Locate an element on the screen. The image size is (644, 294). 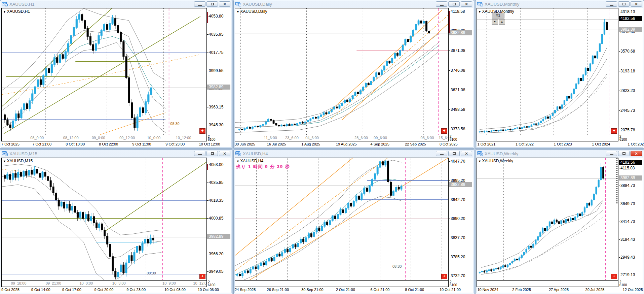
bar-countdown-text: 残り 1 時間 9 分 39 秒 is located at coordinates (263, 167).